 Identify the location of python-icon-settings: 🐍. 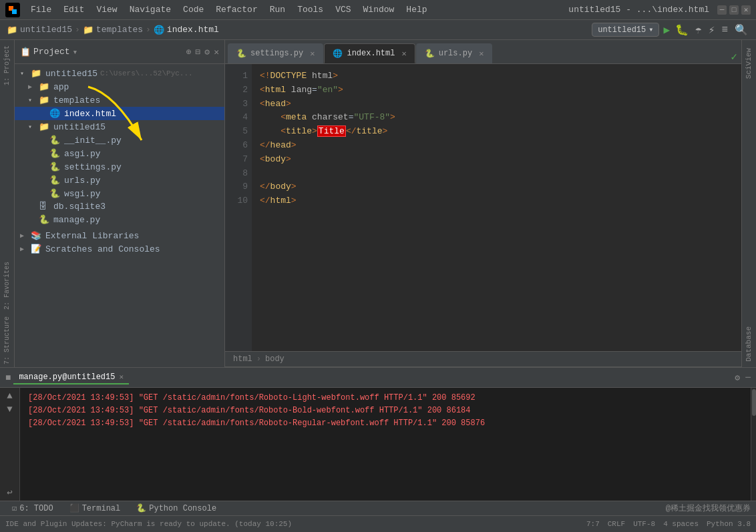
(55, 167).